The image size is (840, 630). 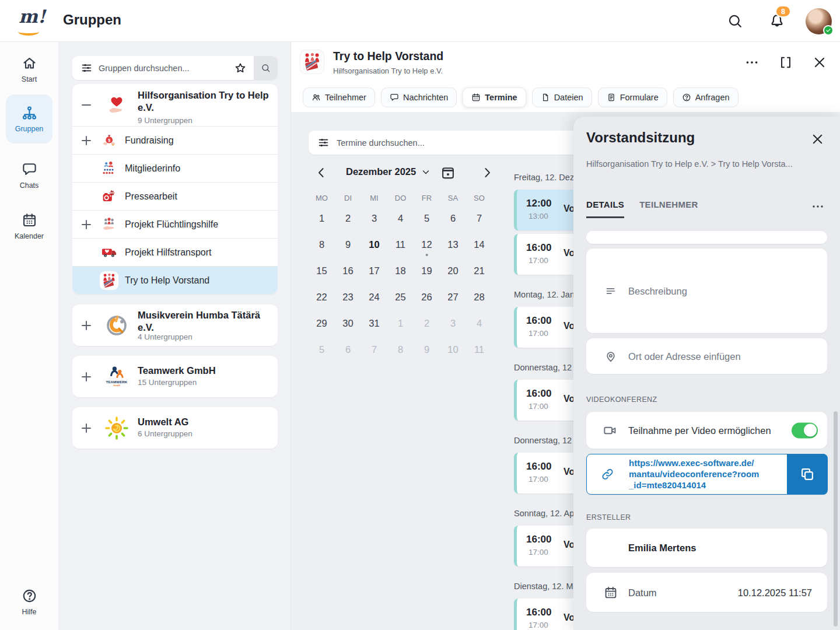 I want to click on top-bar: m! Gruppen 8, so click(x=420, y=21).